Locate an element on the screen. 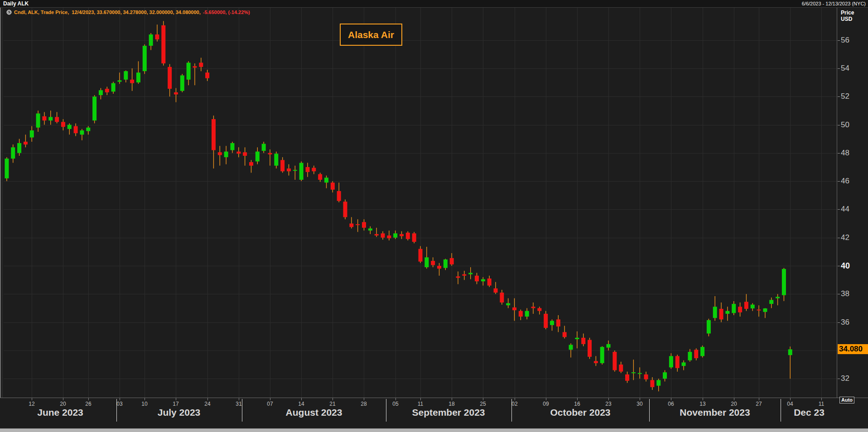 The height and width of the screenshot is (432, 868). y-axis: 565452504846444240383632 is located at coordinates (853, 203).